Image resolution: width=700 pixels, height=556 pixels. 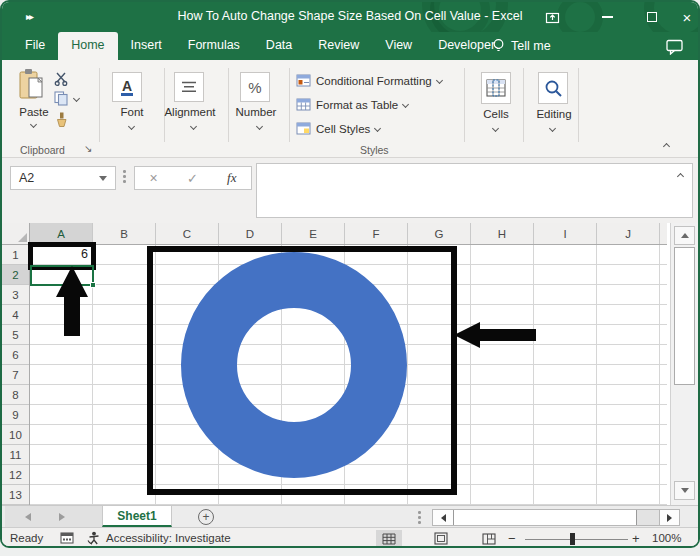 I want to click on tell-me-button: Tell me, so click(x=522, y=46).